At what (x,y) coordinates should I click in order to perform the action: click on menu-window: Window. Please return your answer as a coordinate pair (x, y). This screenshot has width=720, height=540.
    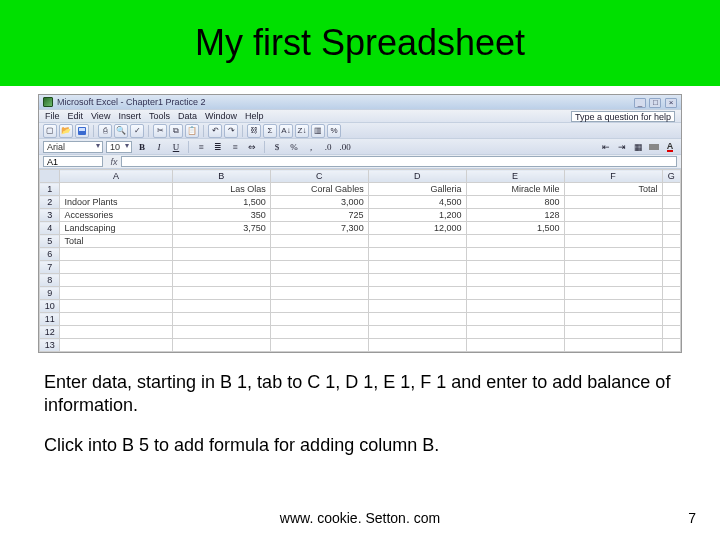
    Looking at the image, I should click on (221, 116).